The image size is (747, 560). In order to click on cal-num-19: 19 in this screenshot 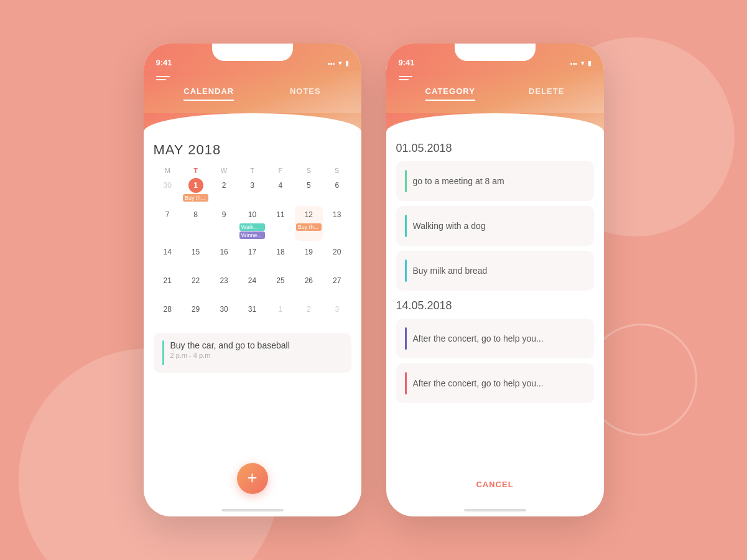, I will do `click(309, 252)`.